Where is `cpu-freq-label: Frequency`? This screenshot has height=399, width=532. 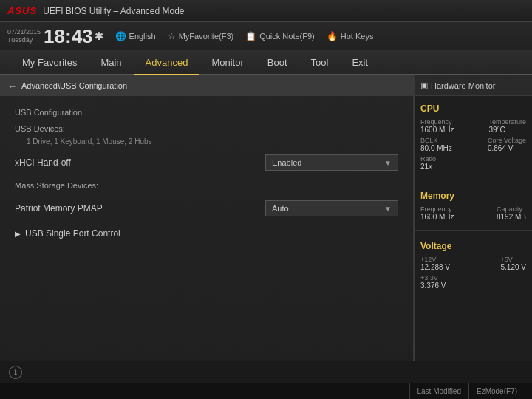 cpu-freq-label: Frequency is located at coordinates (437, 122).